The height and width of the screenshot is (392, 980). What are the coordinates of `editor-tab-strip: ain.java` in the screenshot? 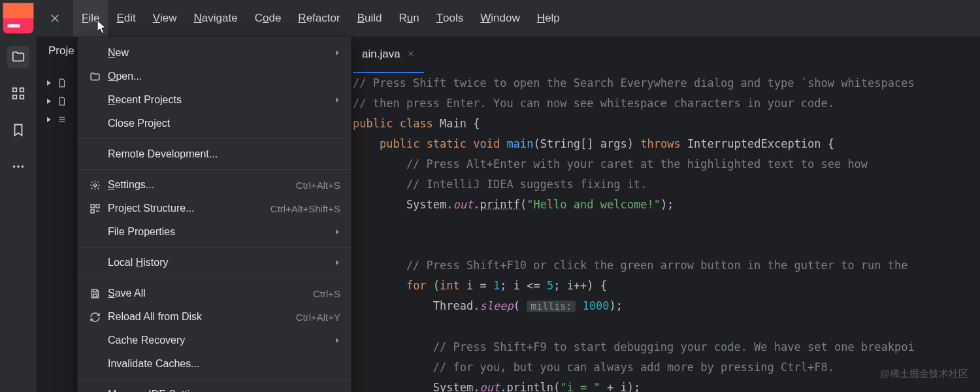 It's located at (388, 55).